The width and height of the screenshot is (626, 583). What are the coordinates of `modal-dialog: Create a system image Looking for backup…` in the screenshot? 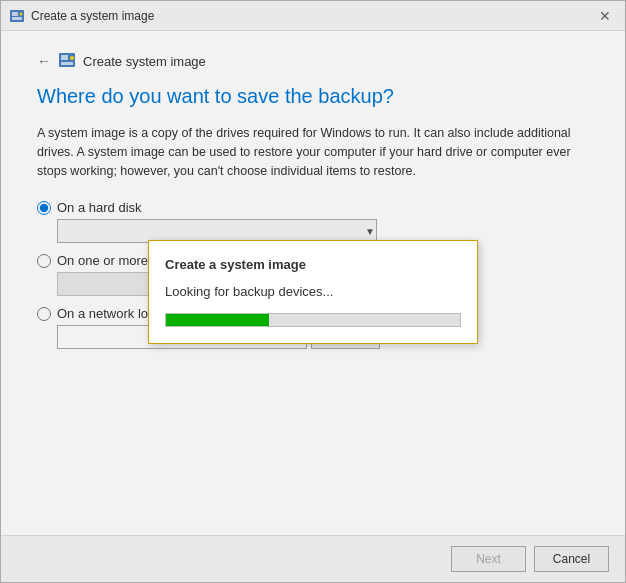 It's located at (313, 292).